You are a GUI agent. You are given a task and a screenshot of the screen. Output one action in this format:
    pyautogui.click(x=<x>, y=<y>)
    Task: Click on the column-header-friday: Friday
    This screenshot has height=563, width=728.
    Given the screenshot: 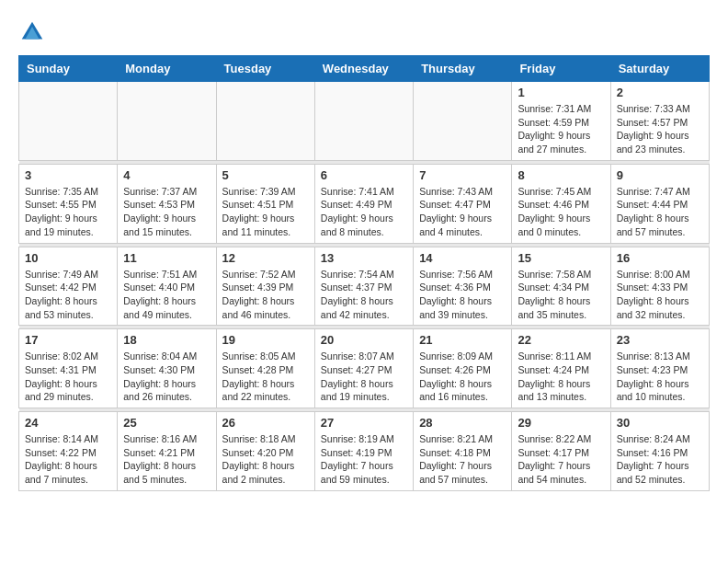 What is the action you would take?
    pyautogui.click(x=561, y=69)
    